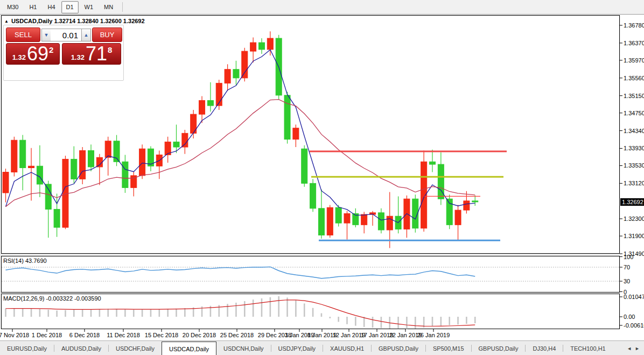 The width and height of the screenshot is (644, 355). What do you see at coordinates (588, 348) in the screenshot?
I see `tab-tech100-h1: TECH100,H1` at bounding box center [588, 348].